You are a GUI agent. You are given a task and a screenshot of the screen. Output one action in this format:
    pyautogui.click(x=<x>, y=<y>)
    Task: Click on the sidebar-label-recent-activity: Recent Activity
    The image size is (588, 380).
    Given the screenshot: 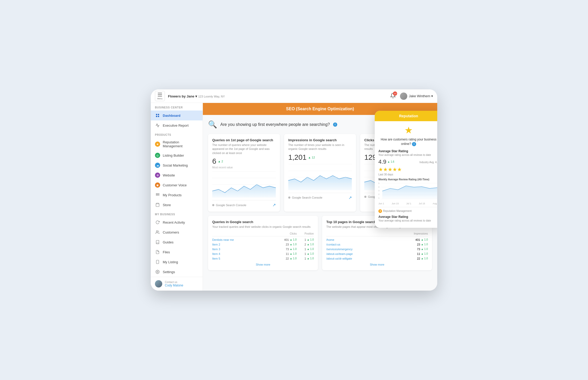 What is the action you would take?
    pyautogui.click(x=174, y=223)
    